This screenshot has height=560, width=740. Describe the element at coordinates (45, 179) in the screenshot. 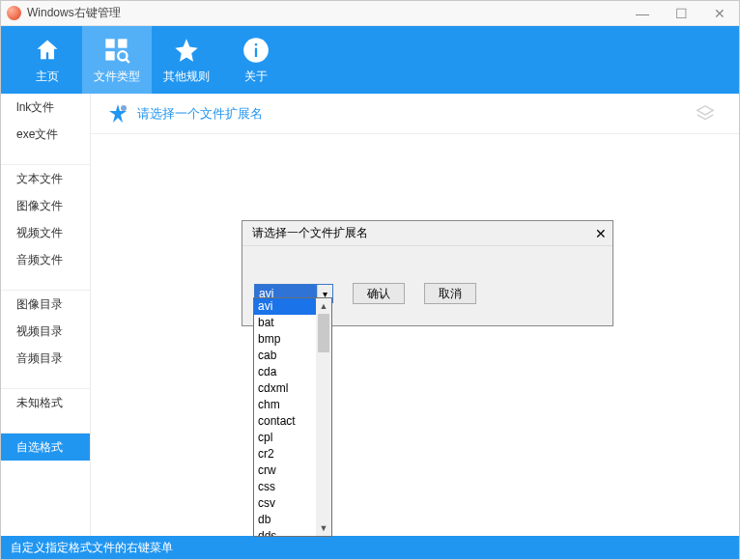

I see `sidebar-item-text: 文本文件` at that location.